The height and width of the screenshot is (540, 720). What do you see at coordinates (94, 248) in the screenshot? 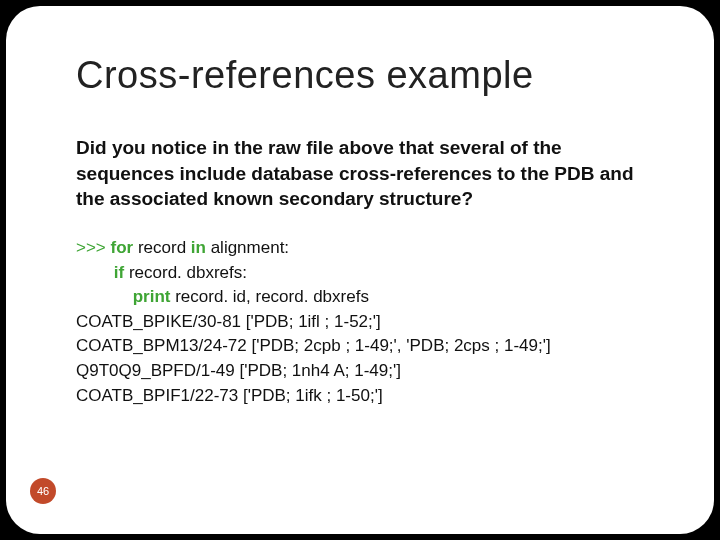
I see `prompt: >>>` at bounding box center [94, 248].